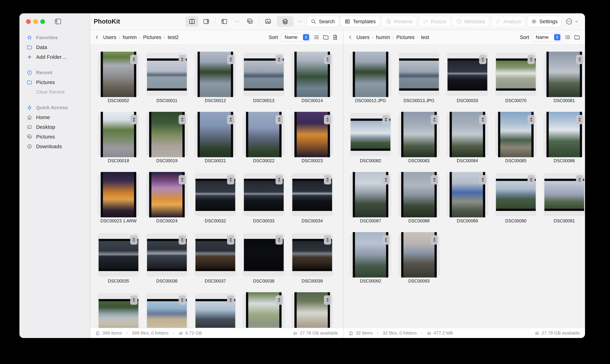 Image resolution: width=610 pixels, height=364 pixels. I want to click on photo-item: DSC00021, so click(215, 134).